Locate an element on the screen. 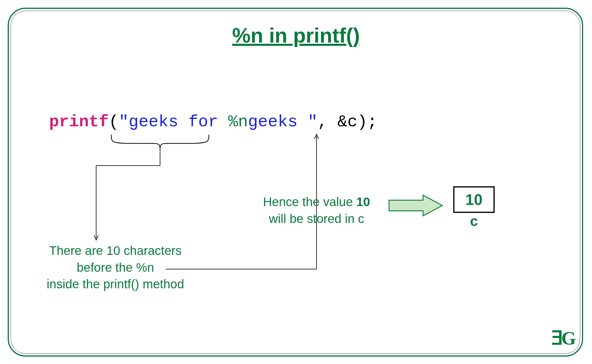  callout-left-line1: There are 10 characters is located at coordinates (115, 251).